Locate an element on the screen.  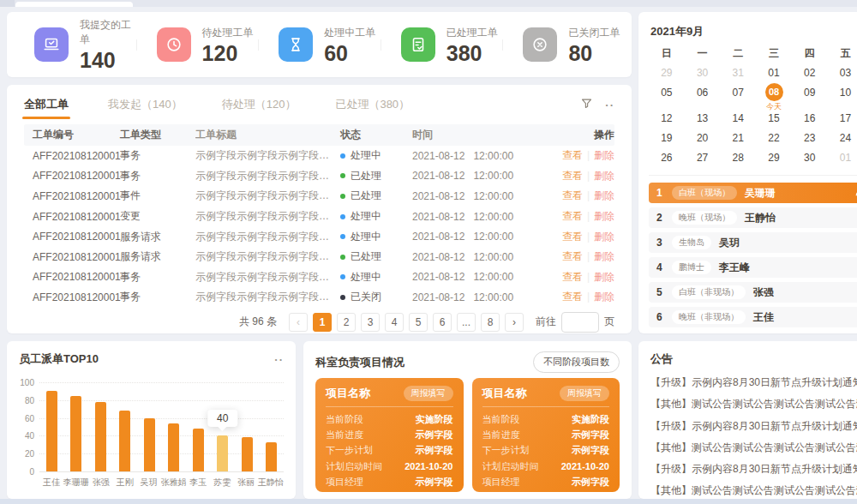
shift-row: 5白班（非现场）张强 is located at coordinates (752, 292).